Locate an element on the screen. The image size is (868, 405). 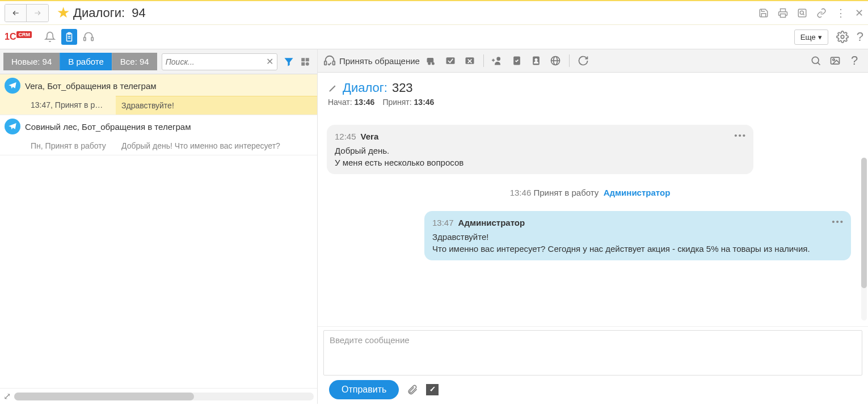
dialog-item-preview: Добрый день! Что именно вас интересует? is located at coordinates (217, 146).